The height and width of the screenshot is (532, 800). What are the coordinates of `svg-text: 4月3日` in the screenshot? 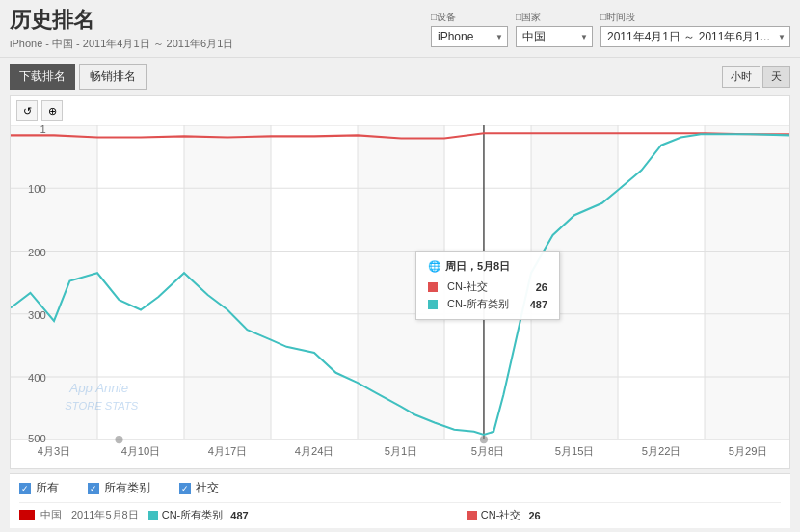 It's located at (54, 451).